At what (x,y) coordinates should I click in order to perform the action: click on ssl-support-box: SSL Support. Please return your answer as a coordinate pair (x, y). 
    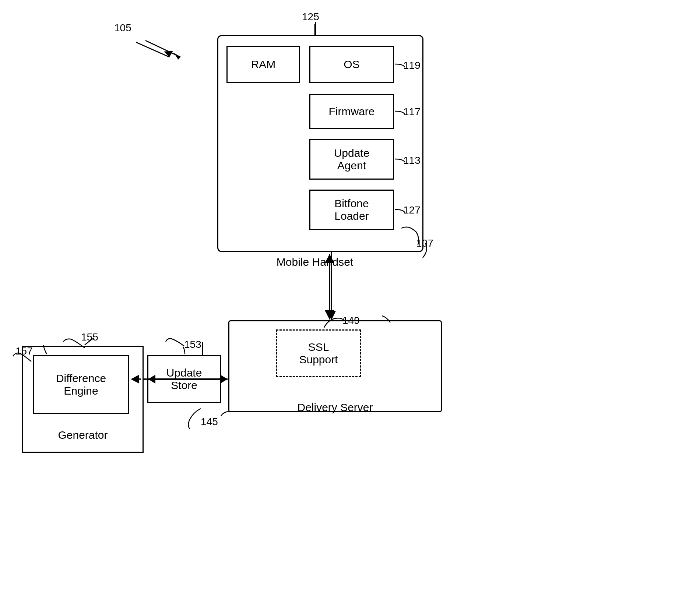
    Looking at the image, I should click on (319, 353).